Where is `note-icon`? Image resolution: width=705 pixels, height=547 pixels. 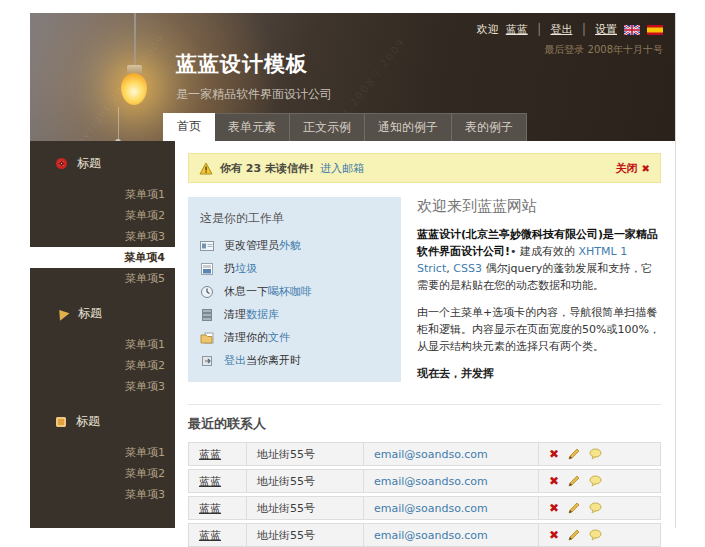
note-icon is located at coordinates (207, 269).